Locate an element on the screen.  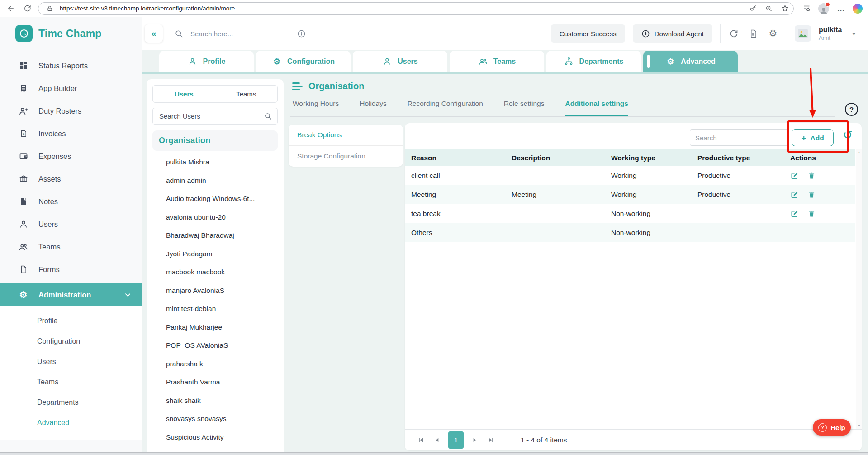
column-header-working-type: Working type is located at coordinates (654, 158).